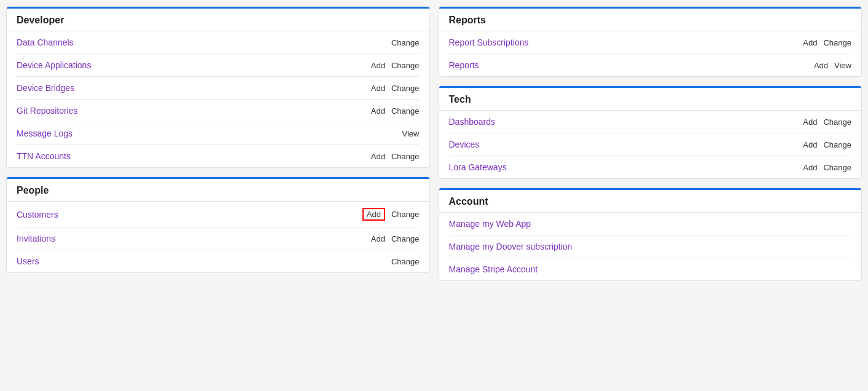 This screenshot has height=391, width=868. I want to click on reports-change-link-0: Change, so click(837, 43).